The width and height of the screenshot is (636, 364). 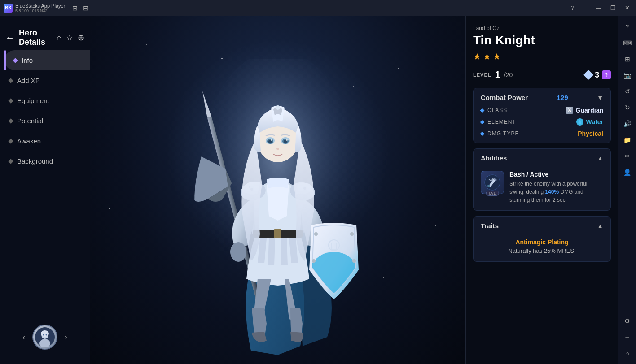 What do you see at coordinates (86, 8) in the screenshot?
I see `titlebar-multi-icon: ⊟` at bounding box center [86, 8].